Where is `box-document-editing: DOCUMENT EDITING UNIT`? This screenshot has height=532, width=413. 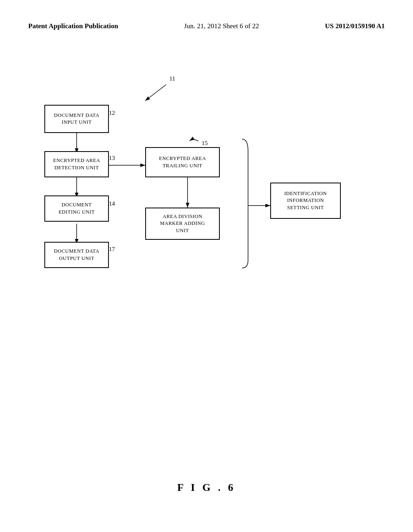 box-document-editing: DOCUMENT EDITING UNIT is located at coordinates (77, 209).